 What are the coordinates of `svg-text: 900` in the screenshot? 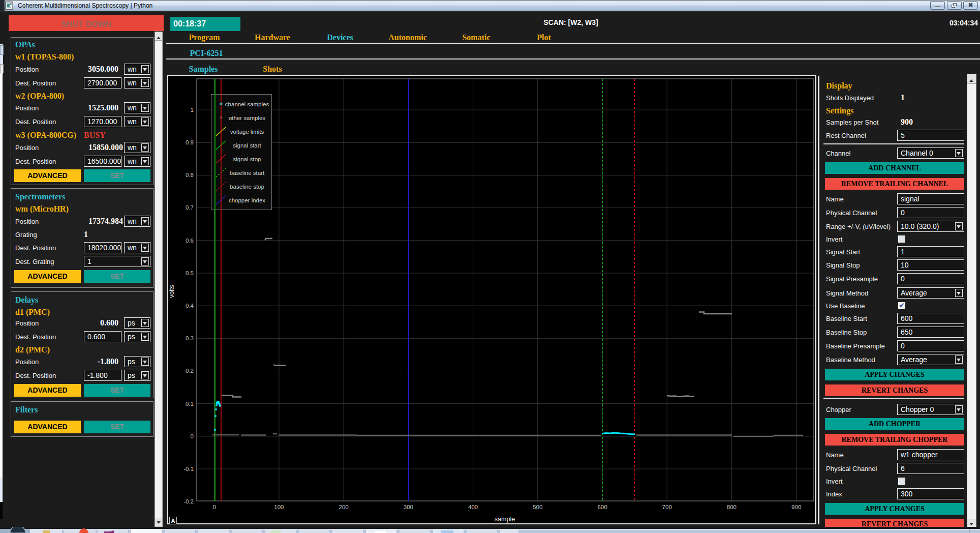 It's located at (796, 507).